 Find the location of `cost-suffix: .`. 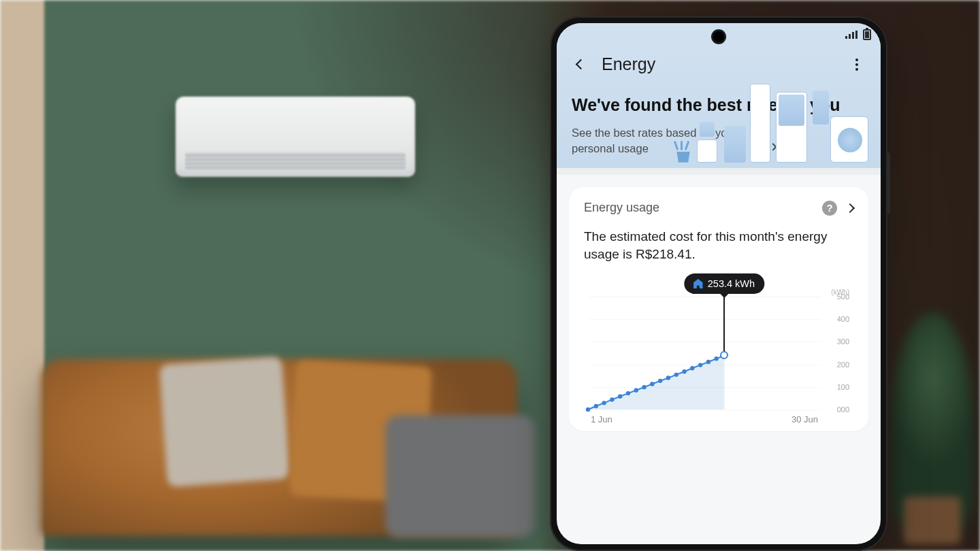

cost-suffix: . is located at coordinates (693, 254).